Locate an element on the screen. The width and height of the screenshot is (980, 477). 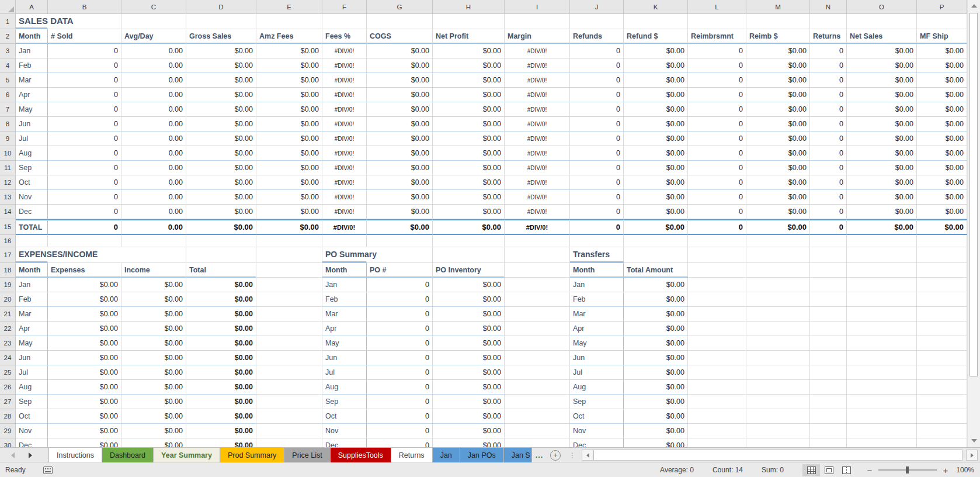
cell-O4: $0.00 is located at coordinates (882, 65).